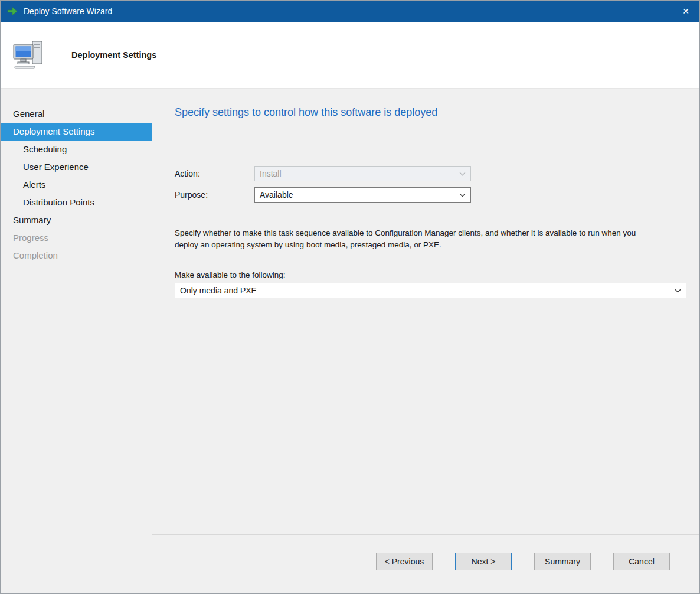 Image resolution: width=700 pixels, height=594 pixels. What do you see at coordinates (76, 203) in the screenshot?
I see `nav-item-distribution-points: Distribution Points` at bounding box center [76, 203].